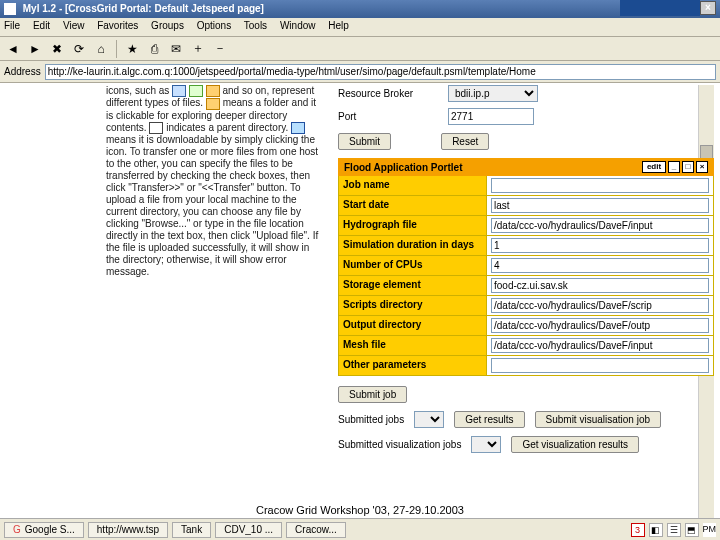  What do you see at coordinates (116, 49) in the screenshot?
I see `toolbar-separator` at bounding box center [116, 49].